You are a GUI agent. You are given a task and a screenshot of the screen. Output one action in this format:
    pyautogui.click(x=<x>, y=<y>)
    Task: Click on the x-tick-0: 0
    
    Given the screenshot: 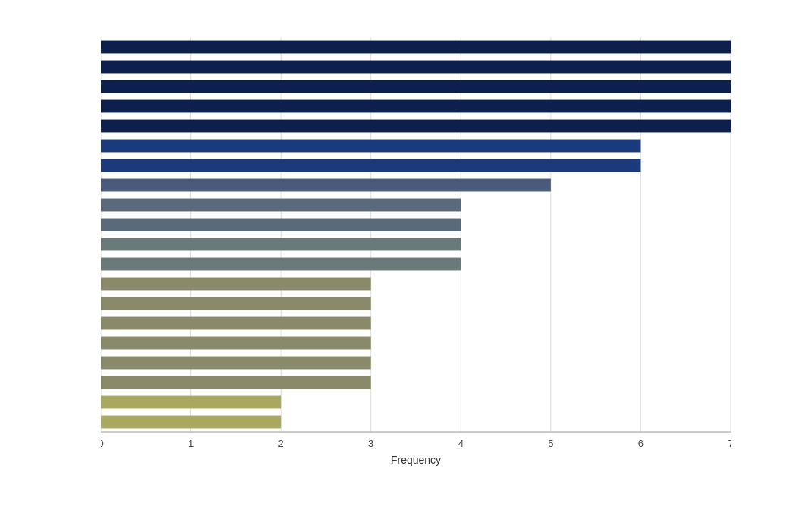 What is the action you would take?
    pyautogui.click(x=102, y=443)
    